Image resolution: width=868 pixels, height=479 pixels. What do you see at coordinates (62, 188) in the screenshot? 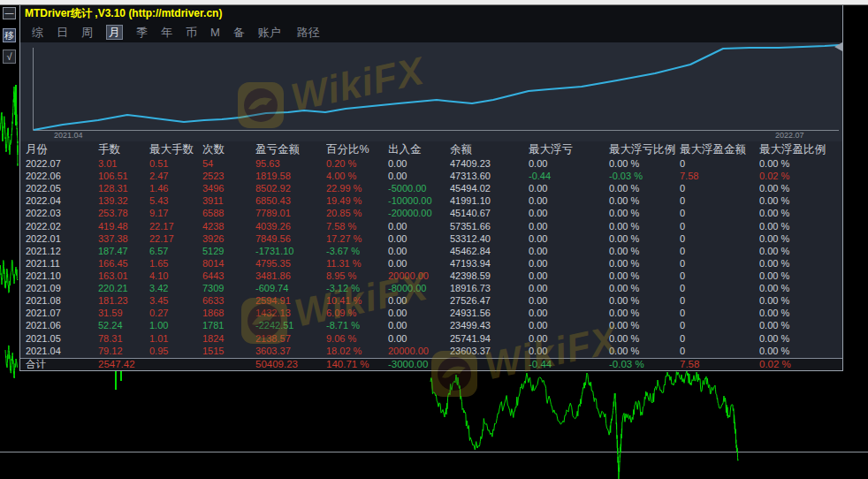
I see `cell: 2022.05` at bounding box center [62, 188].